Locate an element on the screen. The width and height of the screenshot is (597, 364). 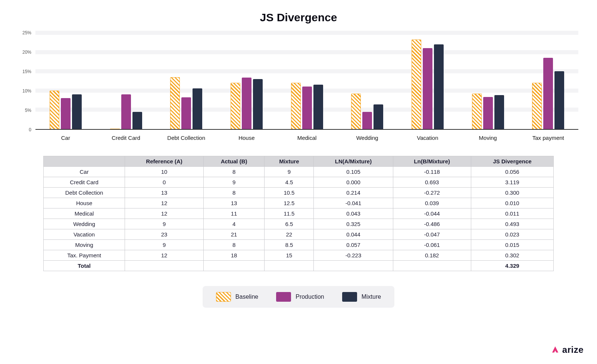
table-cell: 3.119 is located at coordinates (512, 182).